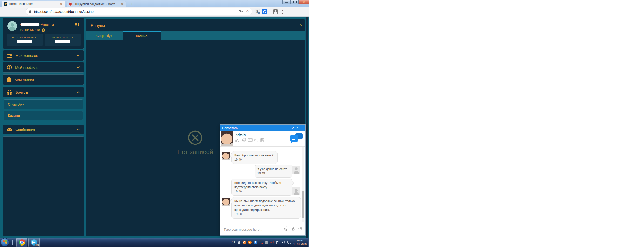 The image size is (644, 247). I want to click on tab-title: Home - Irisbet.com, so click(33, 4).